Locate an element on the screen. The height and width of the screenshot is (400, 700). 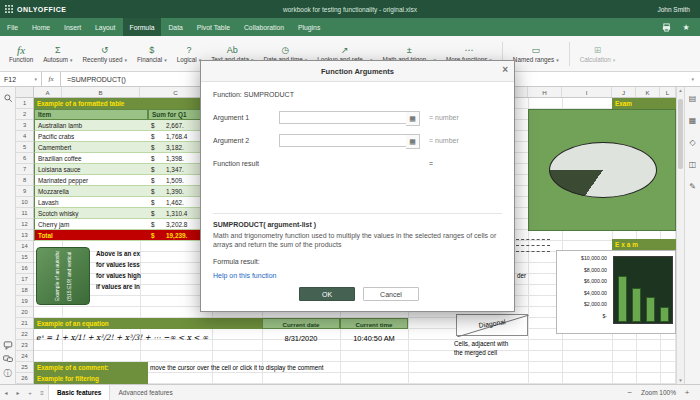
row-header-8: 8 is located at coordinates (24, 180).